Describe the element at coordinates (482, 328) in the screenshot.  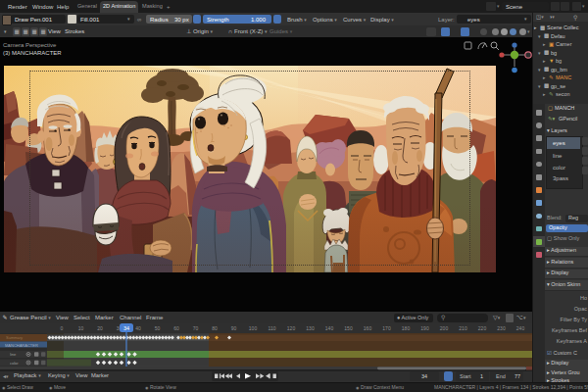
I see `svg-text: 220` at that location.